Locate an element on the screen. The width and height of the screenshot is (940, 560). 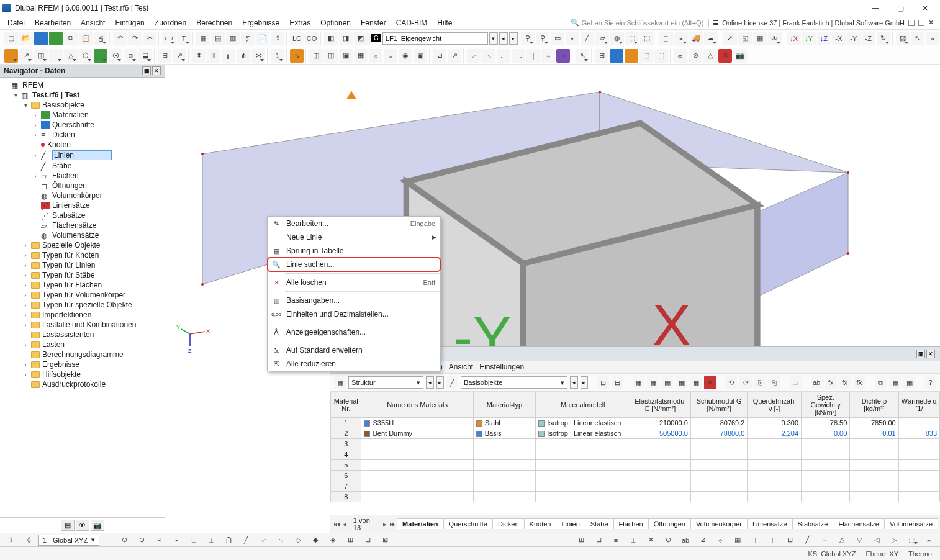
doc-max-icon is located at coordinates (921, 23).